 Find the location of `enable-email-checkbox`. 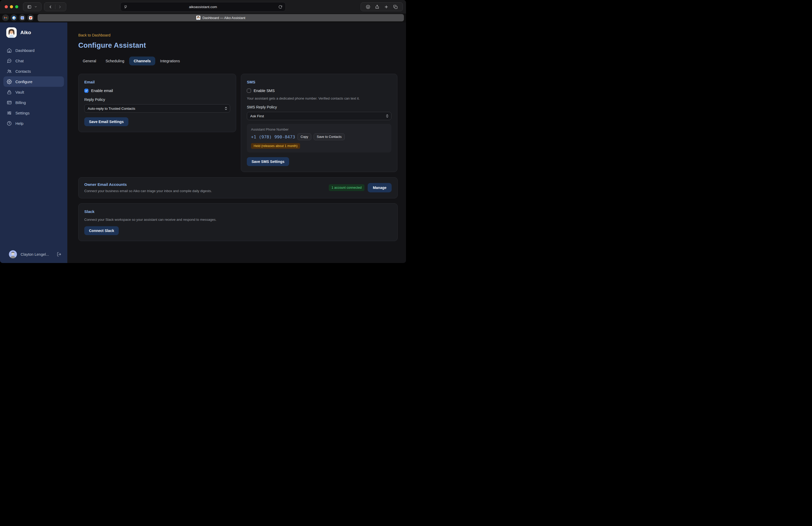

enable-email-checkbox is located at coordinates (86, 91).